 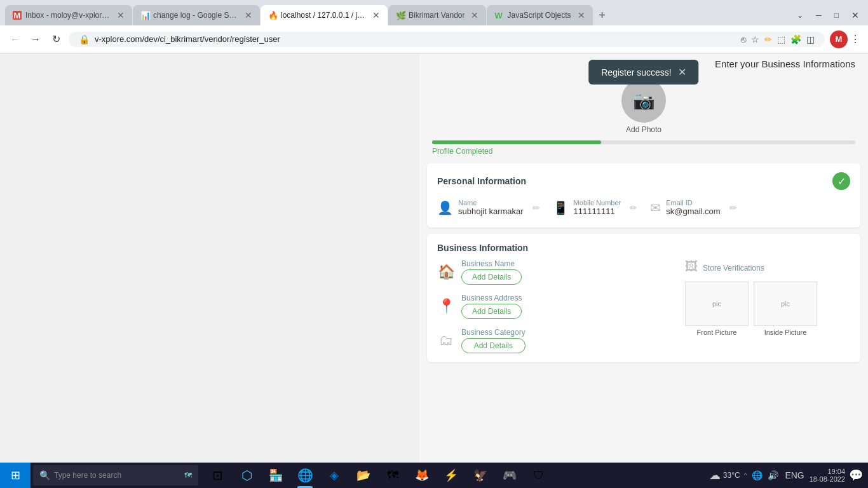 I want to click on tab-sheets: 📊 change log - Google Sheets ✕, so click(x=196, y=15).